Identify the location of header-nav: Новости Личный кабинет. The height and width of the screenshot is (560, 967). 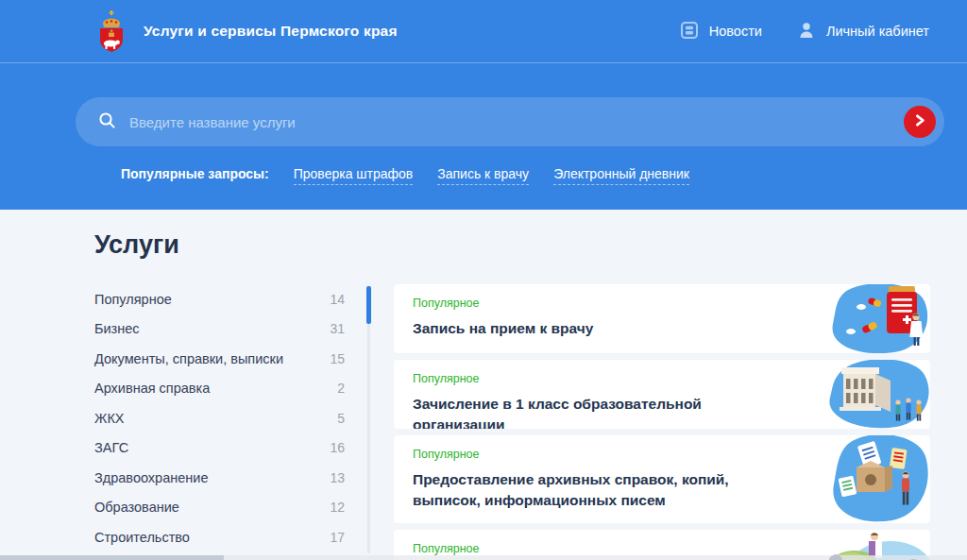
(805, 32).